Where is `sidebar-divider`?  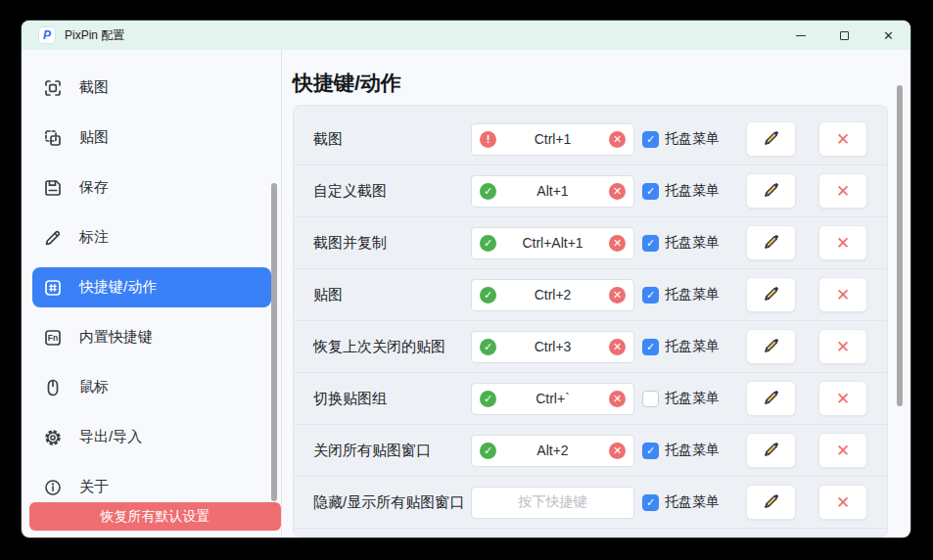 sidebar-divider is located at coordinates (282, 294).